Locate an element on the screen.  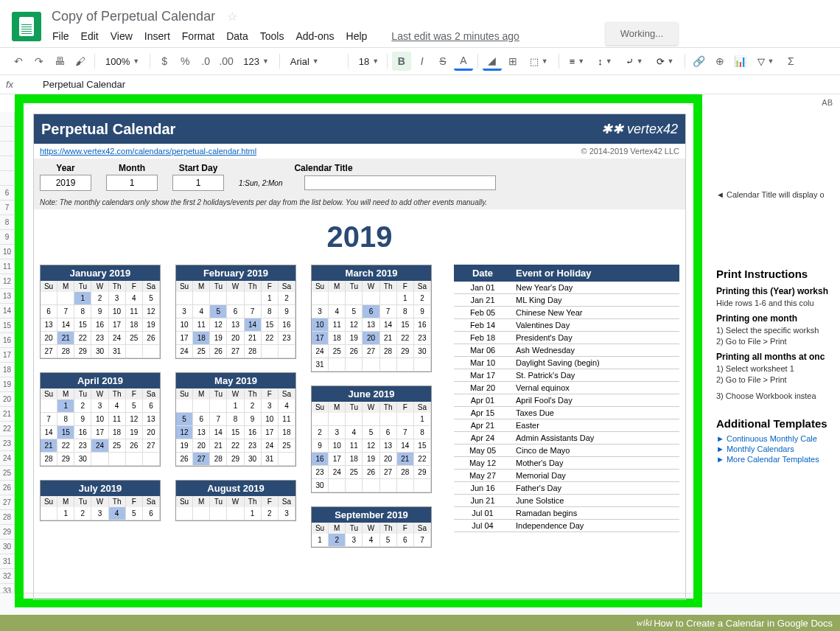
row-header: 20 is located at coordinates (7, 400).